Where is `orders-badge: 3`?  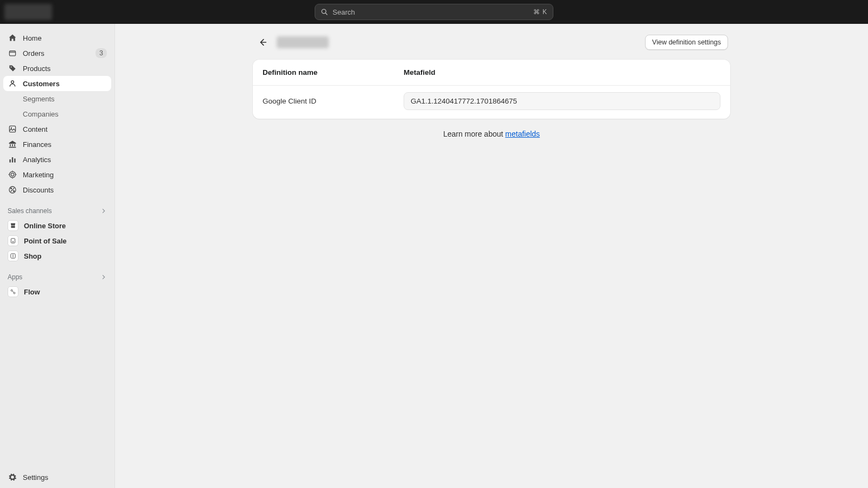 orders-badge: 3 is located at coordinates (101, 53).